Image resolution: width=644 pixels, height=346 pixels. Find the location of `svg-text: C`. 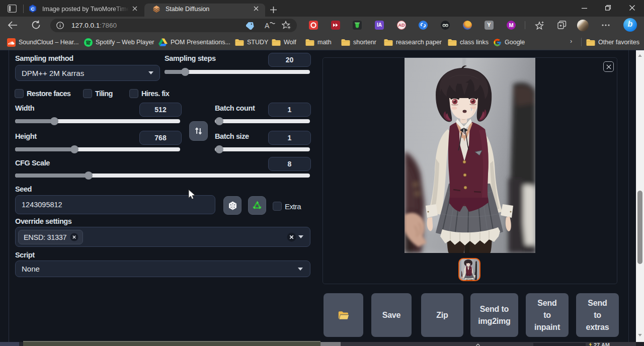

svg-text: C is located at coordinates (33, 9).